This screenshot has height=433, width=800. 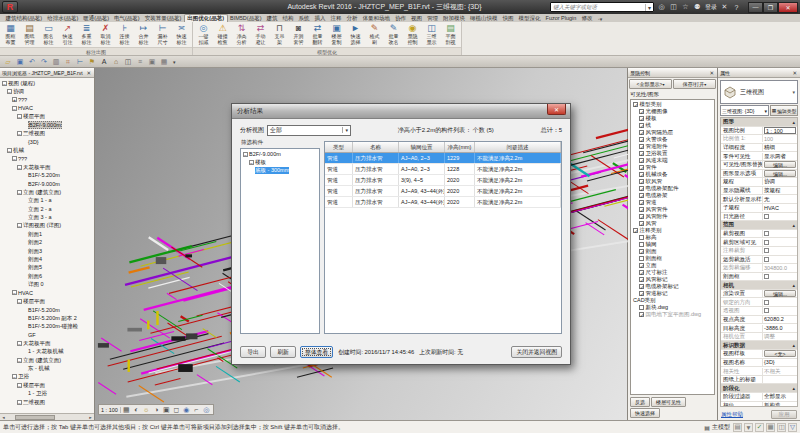 What do you see at coordinates (166, 410) in the screenshot?
I see `rendering-icon: ▣` at bounding box center [166, 410].